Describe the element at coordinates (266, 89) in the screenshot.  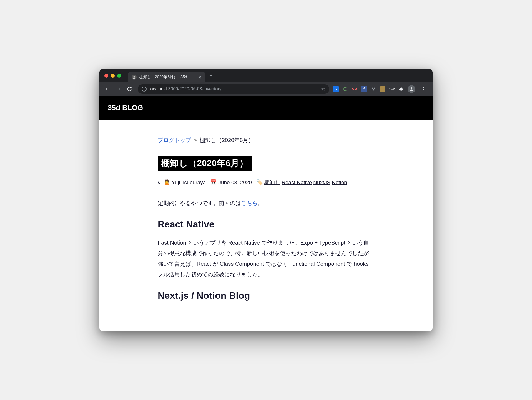
I see `browser-toolbar: i localhost:3000/2020-06-03-inventory ☆ …` at that location.